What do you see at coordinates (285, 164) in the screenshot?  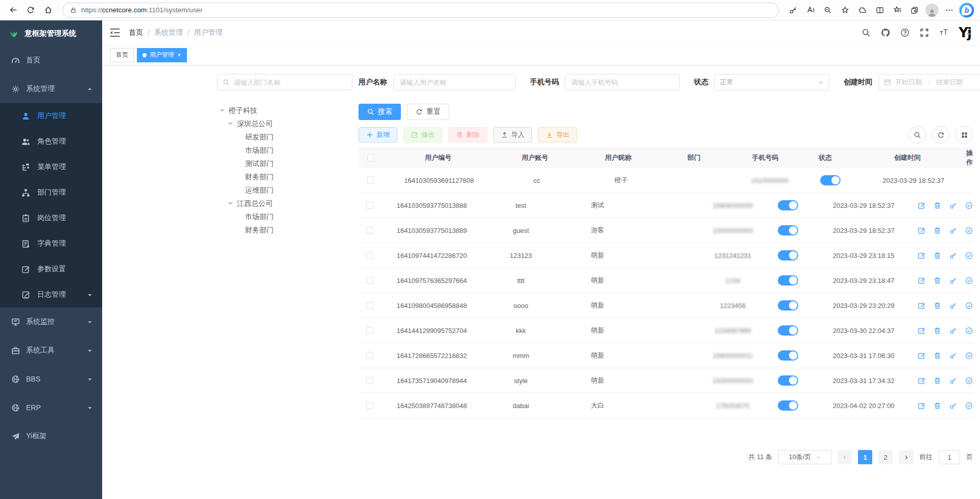 I see `tree-node: 测试部门` at bounding box center [285, 164].